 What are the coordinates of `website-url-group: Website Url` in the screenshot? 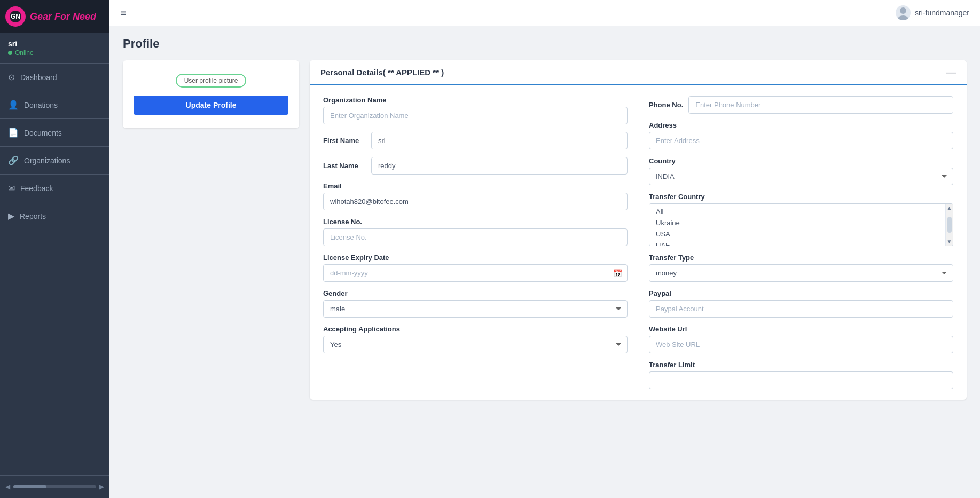 It's located at (801, 339).